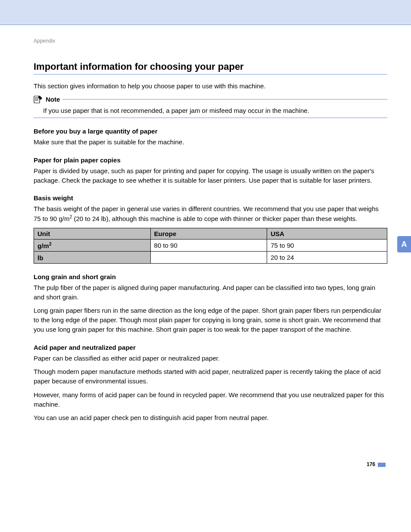 This screenshot has height=532, width=411. I want to click on table-header-row: Unit Europe USA, so click(211, 233).